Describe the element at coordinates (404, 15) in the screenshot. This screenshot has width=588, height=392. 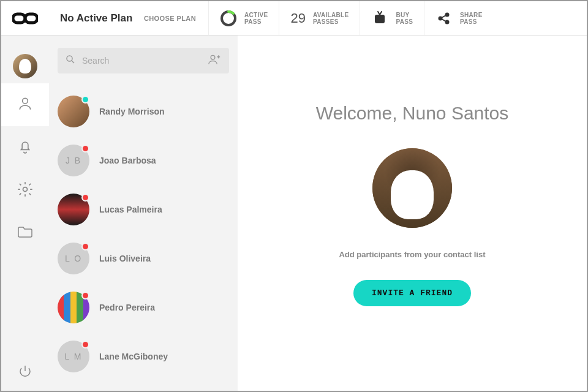
I see `buy-pass-line1: BUY` at that location.